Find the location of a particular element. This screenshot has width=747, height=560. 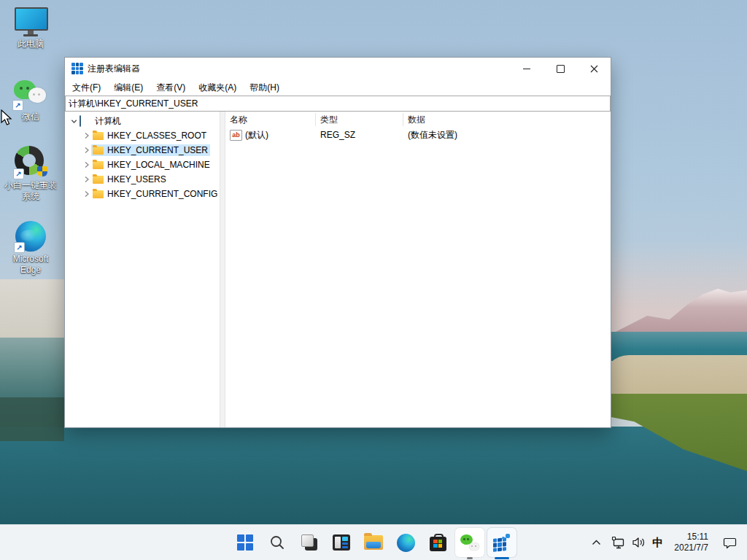

desktop-icon-label: MicrosoftEdge is located at coordinates (31, 265).